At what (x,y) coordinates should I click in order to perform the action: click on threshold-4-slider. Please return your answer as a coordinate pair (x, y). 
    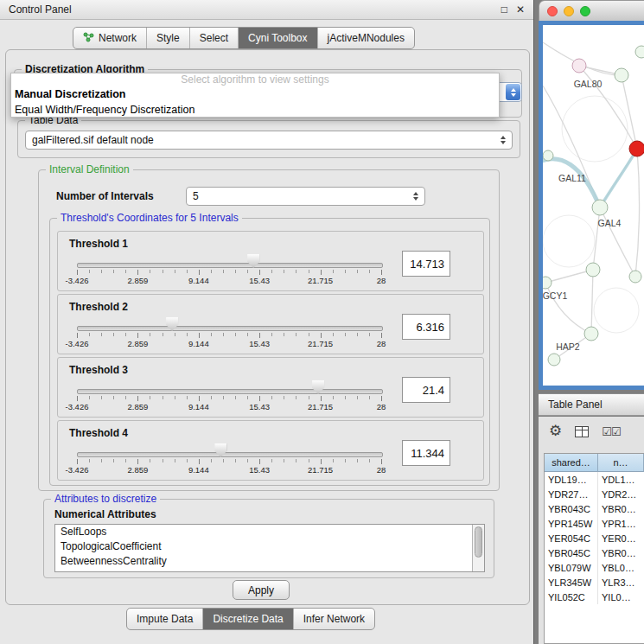
    Looking at the image, I should click on (230, 455).